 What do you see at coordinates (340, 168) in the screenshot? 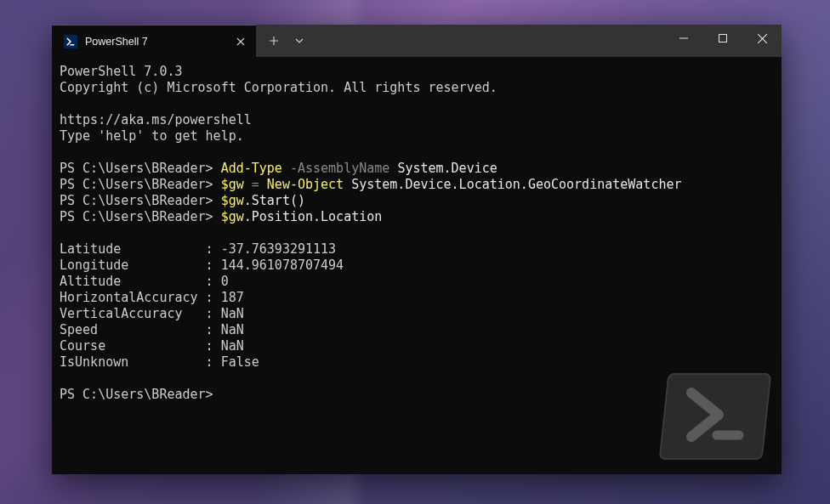
I see `param: -AssemblyName` at bounding box center [340, 168].